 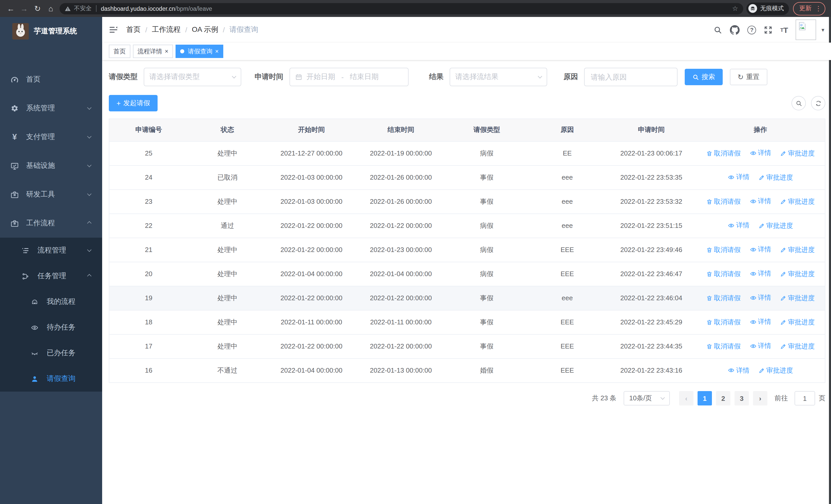 What do you see at coordinates (735, 30) in the screenshot?
I see `github-icon` at bounding box center [735, 30].